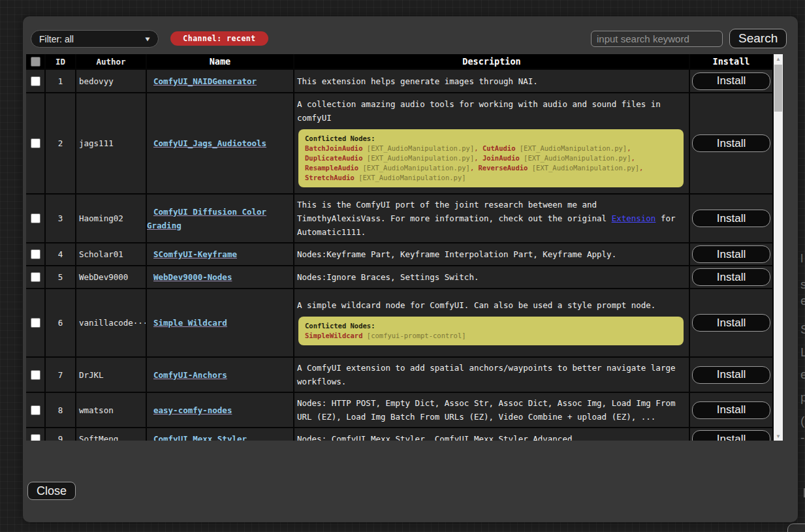 This screenshot has height=532, width=805. What do you see at coordinates (454, 211) in the screenshot?
I see `description-text: This is the ComfyUI port of the joint re…` at bounding box center [454, 211].